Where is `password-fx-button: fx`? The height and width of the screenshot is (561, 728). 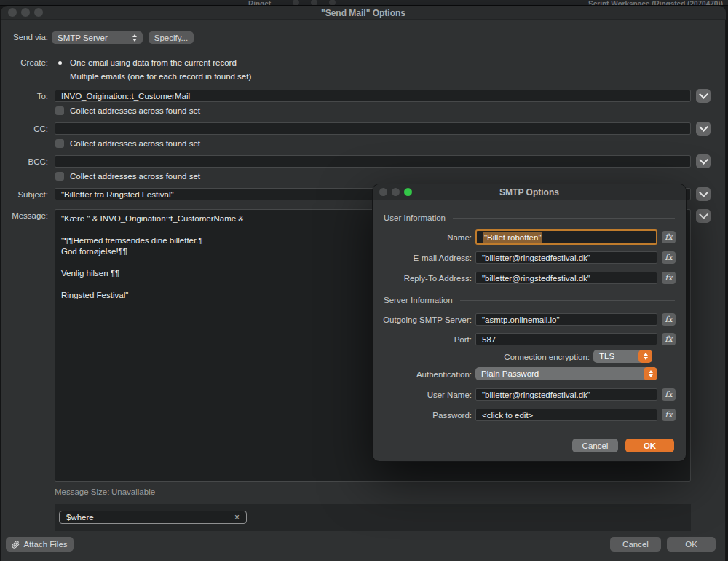 password-fx-button: fx is located at coordinates (668, 415).